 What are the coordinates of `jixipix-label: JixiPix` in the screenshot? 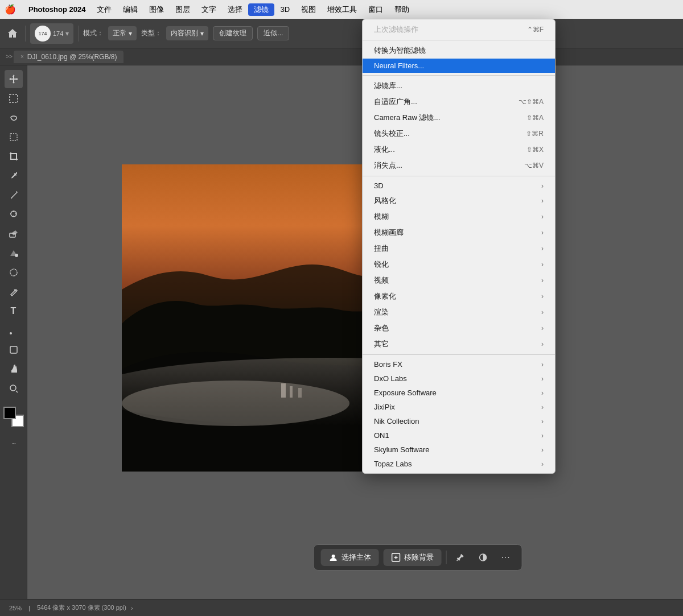 It's located at (385, 407).